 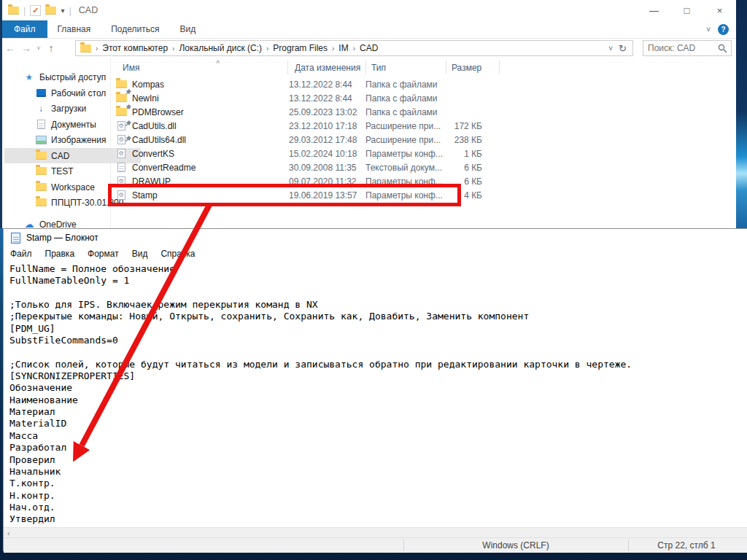 What do you see at coordinates (21, 254) in the screenshot?
I see `menu-file: Файл` at bounding box center [21, 254].